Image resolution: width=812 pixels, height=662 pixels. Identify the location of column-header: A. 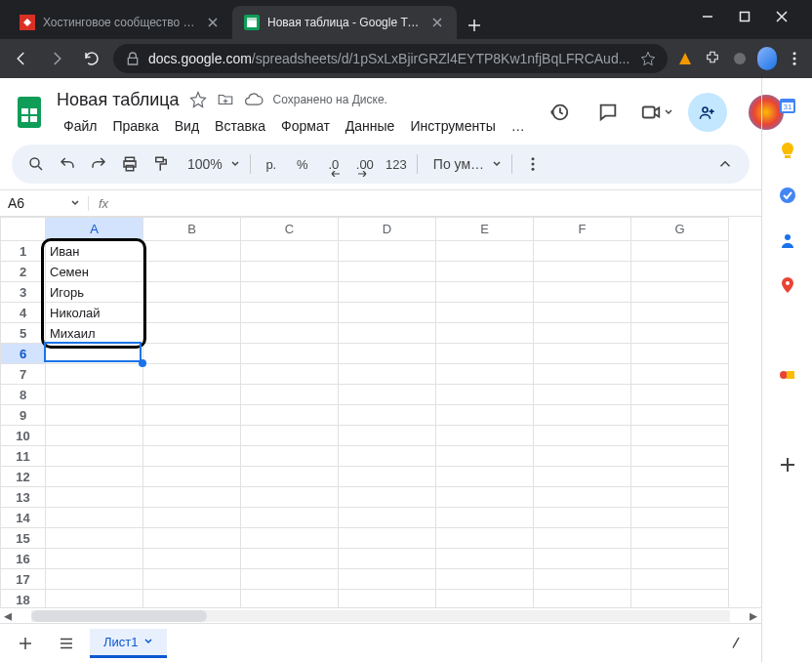
(95, 229).